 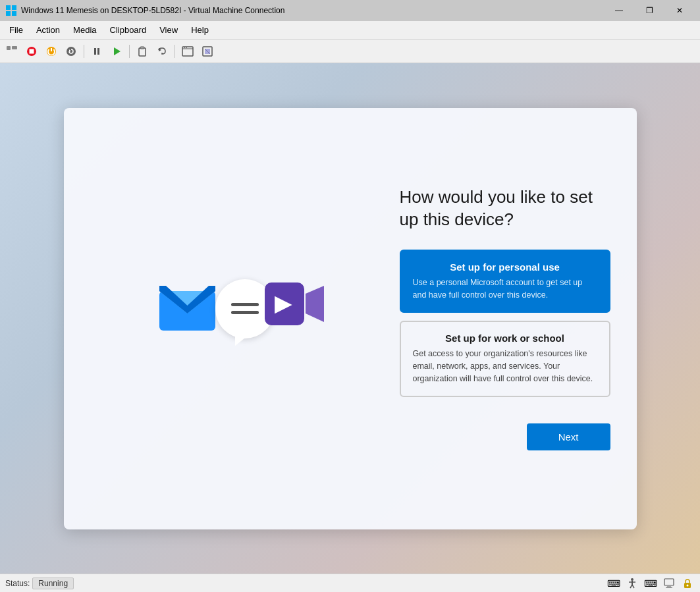 What do you see at coordinates (614, 583) in the screenshot?
I see `keyboard-icon: ⌨` at bounding box center [614, 583].